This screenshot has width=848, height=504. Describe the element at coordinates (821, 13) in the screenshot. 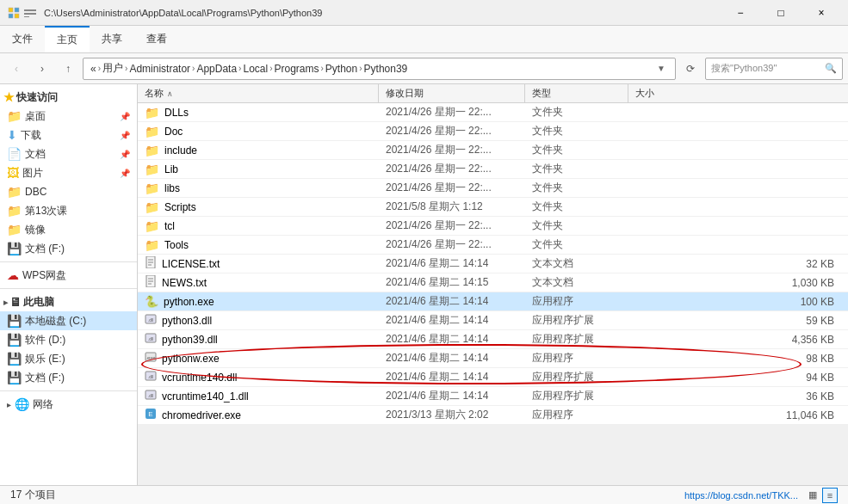

I see `close-button: ×` at that location.